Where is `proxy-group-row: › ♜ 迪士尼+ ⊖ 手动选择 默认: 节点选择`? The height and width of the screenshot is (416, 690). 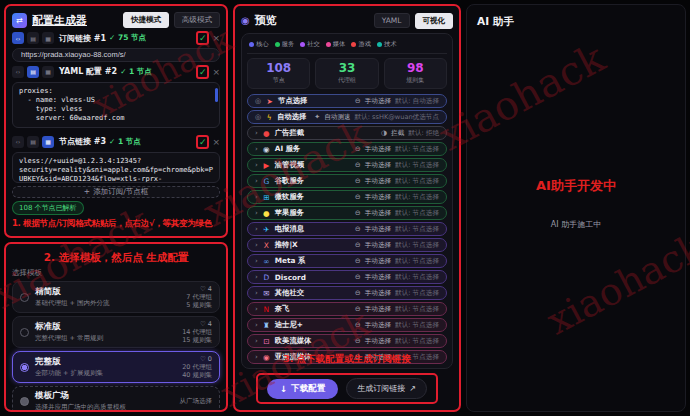 proxy-group-row: › ♜ 迪士尼+ ⊖ 手动选择 默认: 节点选择 is located at coordinates (347, 325).